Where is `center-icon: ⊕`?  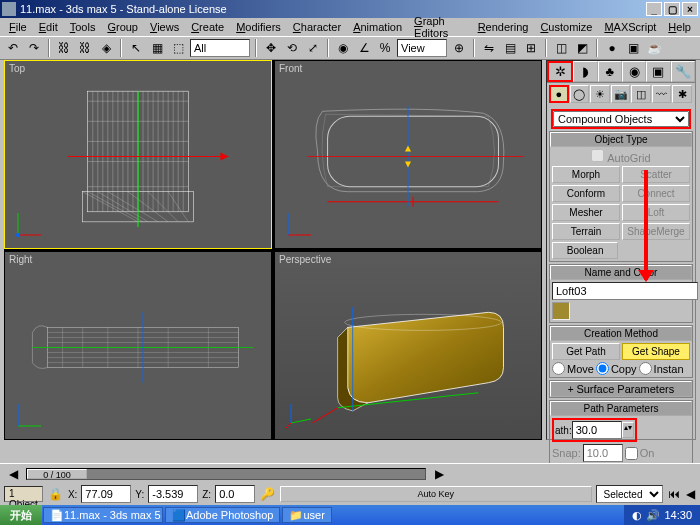
center-icon: ⊕ is located at coordinates (459, 48).